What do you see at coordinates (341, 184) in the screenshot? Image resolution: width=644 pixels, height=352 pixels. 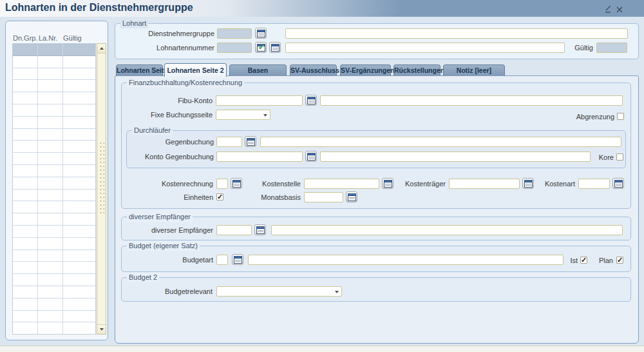 I see `kostenstelle-input` at bounding box center [341, 184].